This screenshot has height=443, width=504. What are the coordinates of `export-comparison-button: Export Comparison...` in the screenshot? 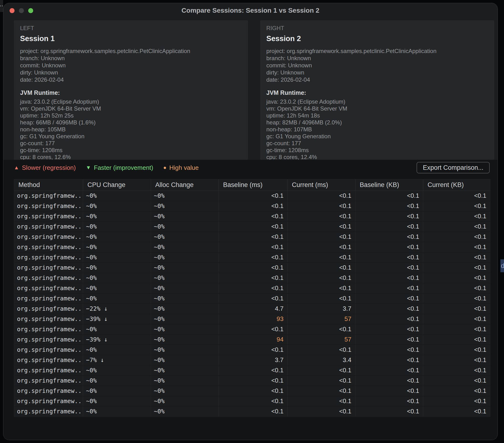 It's located at (453, 168).